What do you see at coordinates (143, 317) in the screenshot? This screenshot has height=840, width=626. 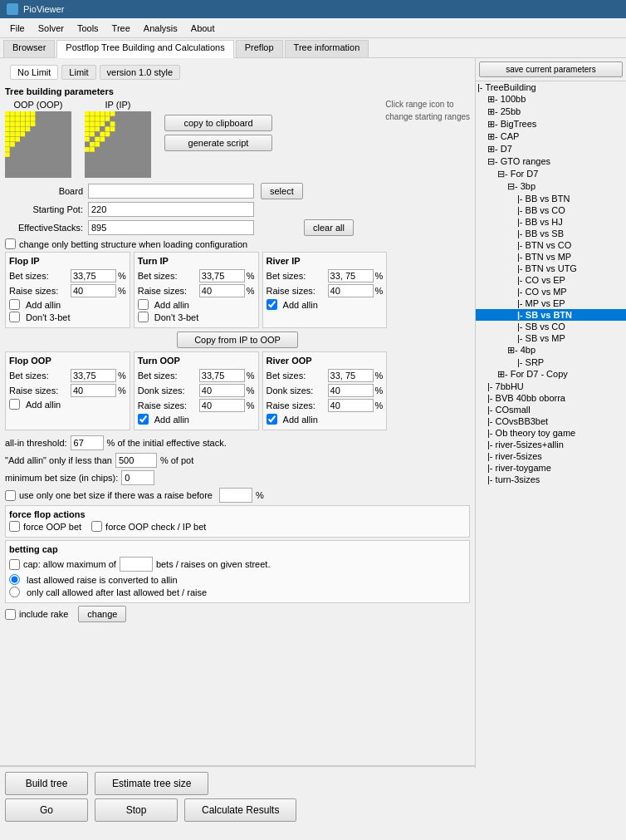 I see `turn-ip-3bet-checkbox` at bounding box center [143, 317].